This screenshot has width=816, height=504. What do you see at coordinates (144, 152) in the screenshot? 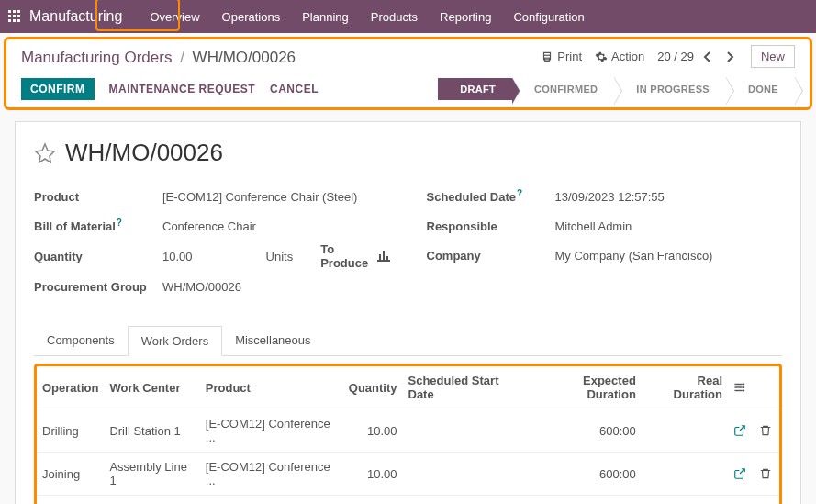
I see `record-title: WH/MO/00026` at bounding box center [144, 152].